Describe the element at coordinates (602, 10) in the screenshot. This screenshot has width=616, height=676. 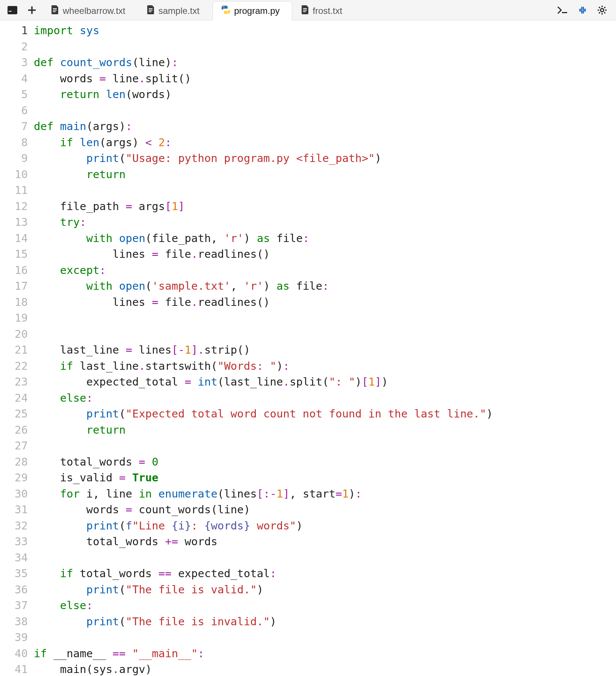
I see `gear-icon` at that location.